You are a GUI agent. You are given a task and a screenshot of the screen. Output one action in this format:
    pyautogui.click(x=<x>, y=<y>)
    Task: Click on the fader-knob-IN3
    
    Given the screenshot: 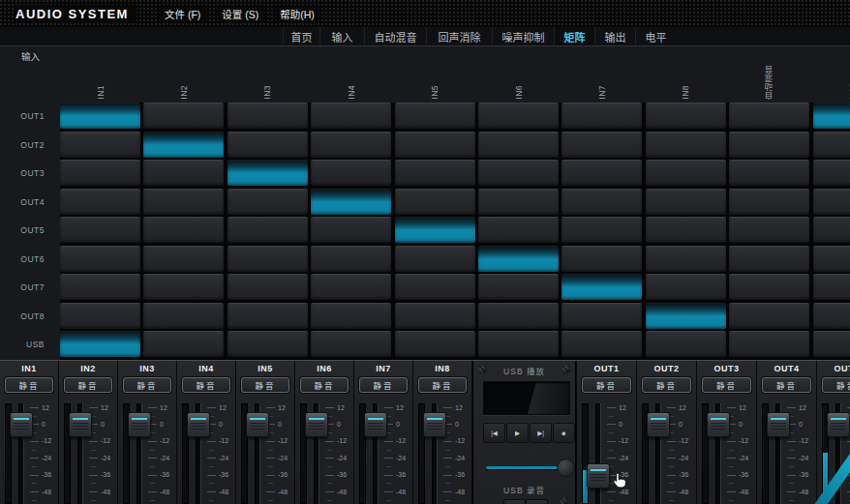 What is the action you would take?
    pyautogui.click(x=139, y=425)
    